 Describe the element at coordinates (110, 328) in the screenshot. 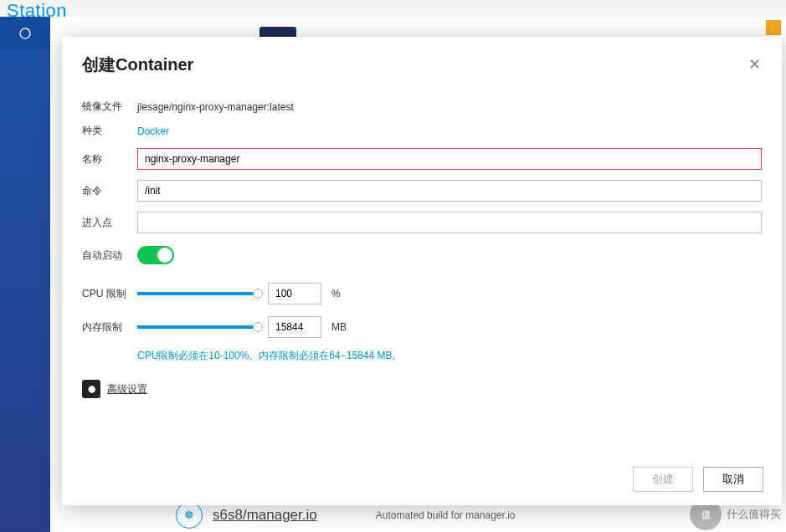

I see `label-mem-limit: 内存限制` at that location.